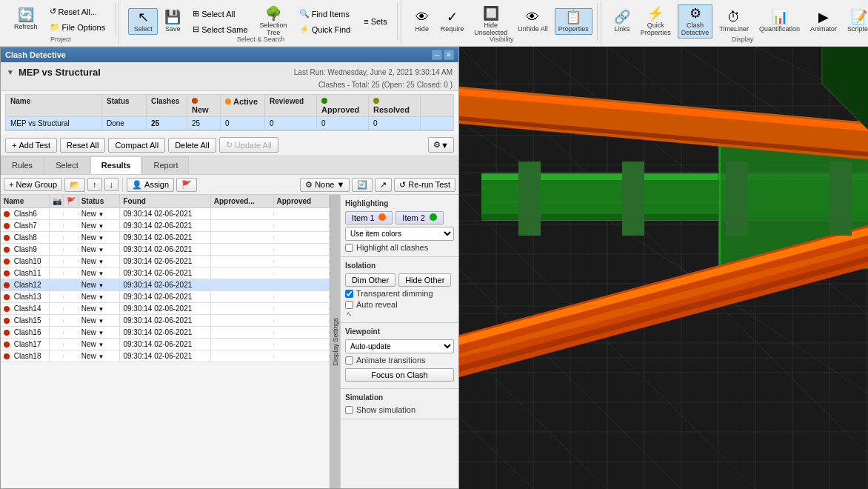 The image size is (868, 489). I want to click on results-icon-btn-3: ↓, so click(112, 184).